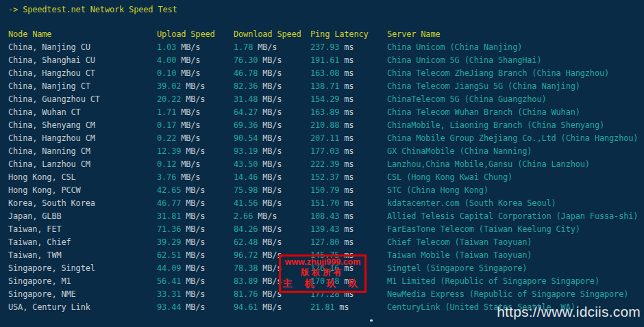 Image resolution: width=644 pixels, height=327 pixels. Describe the element at coordinates (169, 255) in the screenshot. I see `upload-speed-value: 62.51` at that location.